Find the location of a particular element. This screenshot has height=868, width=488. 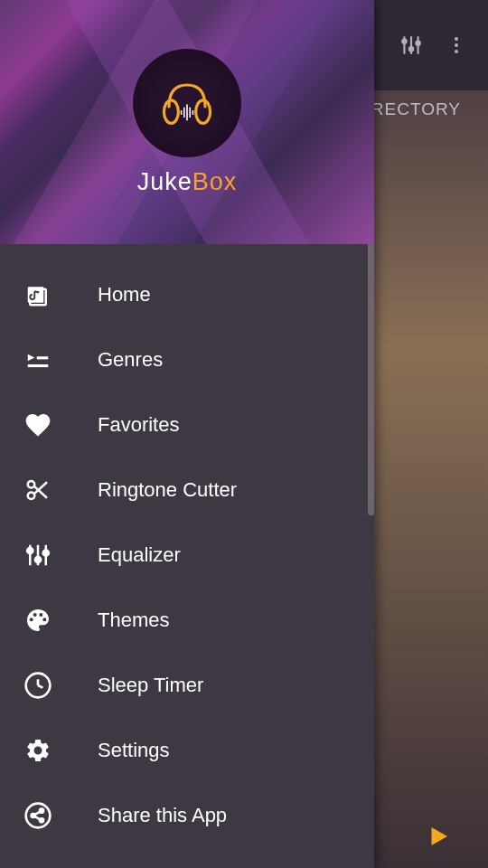

genres-icon is located at coordinates (38, 360).